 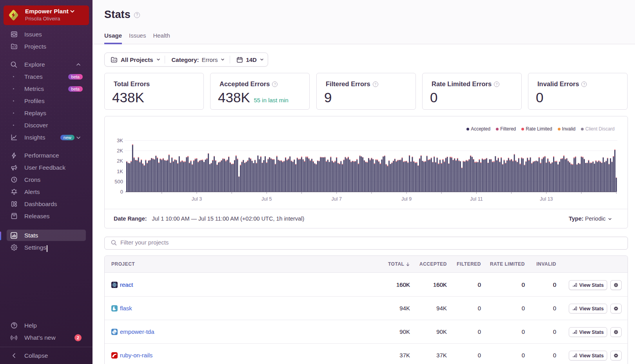 I want to click on svg-text: 3K, so click(x=120, y=140).